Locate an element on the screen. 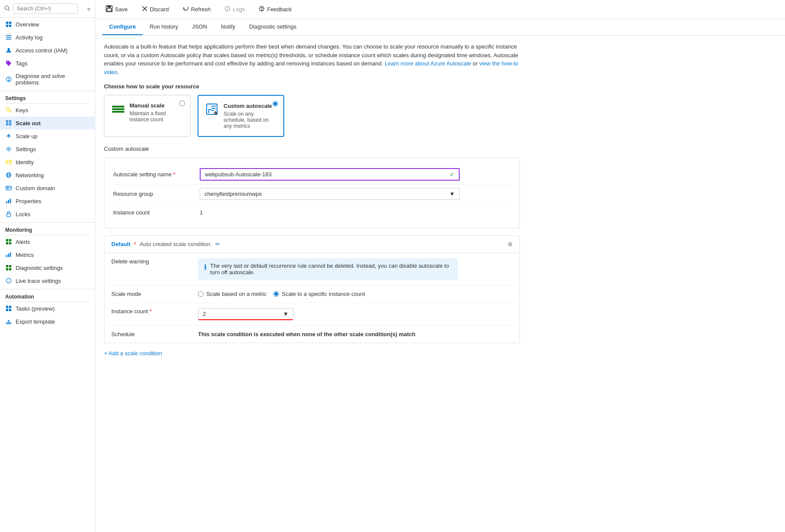 This screenshot has width=785, height=532. autoscale-name-input: webpubsub-Autoscale-183 ✓ is located at coordinates (330, 174).